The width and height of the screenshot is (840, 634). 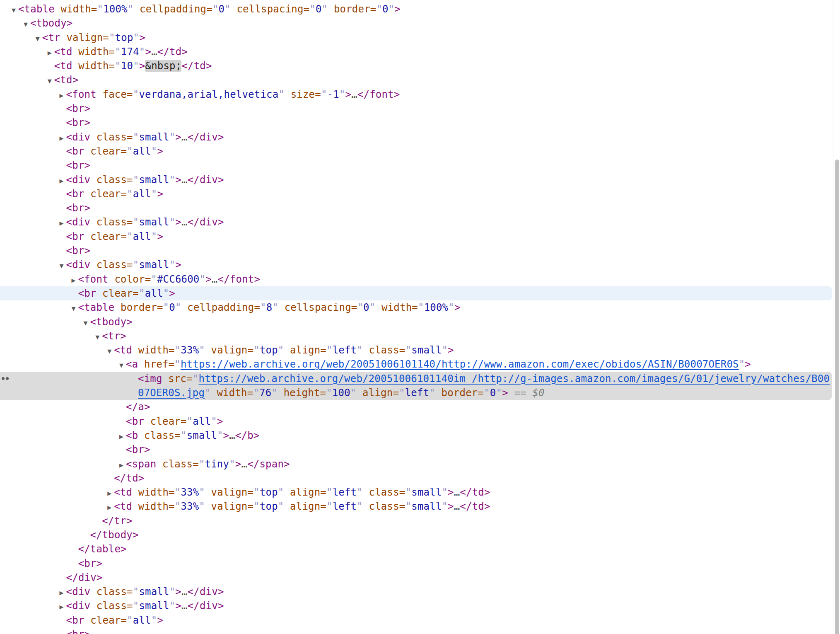 I want to click on attr-value-token: 33%, so click(x=190, y=506).